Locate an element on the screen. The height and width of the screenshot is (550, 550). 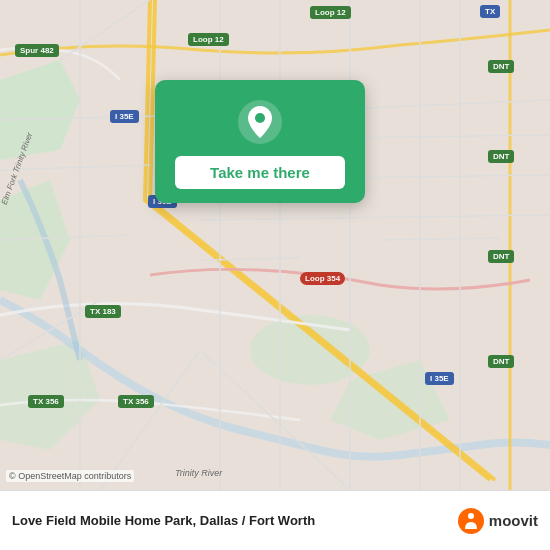
spur482-badge: Spur 482 is located at coordinates (37, 50).